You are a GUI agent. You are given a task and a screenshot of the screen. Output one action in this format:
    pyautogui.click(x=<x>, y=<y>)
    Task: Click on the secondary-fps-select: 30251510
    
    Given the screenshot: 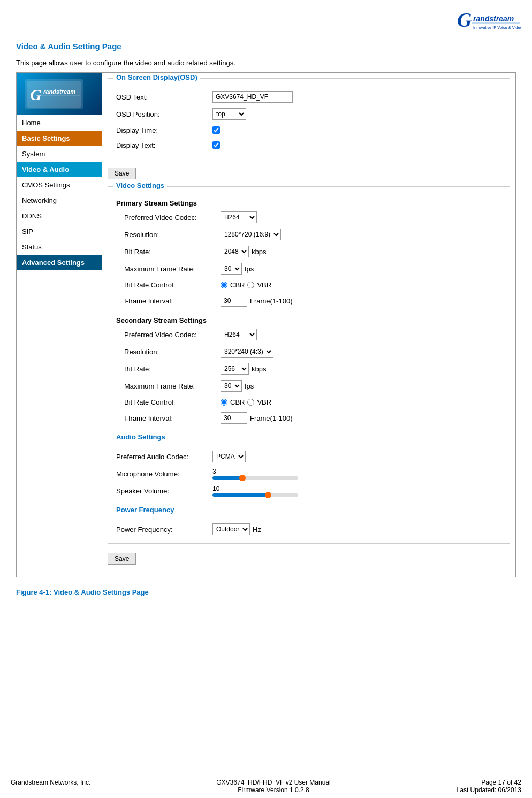 What is the action you would take?
    pyautogui.click(x=231, y=386)
    